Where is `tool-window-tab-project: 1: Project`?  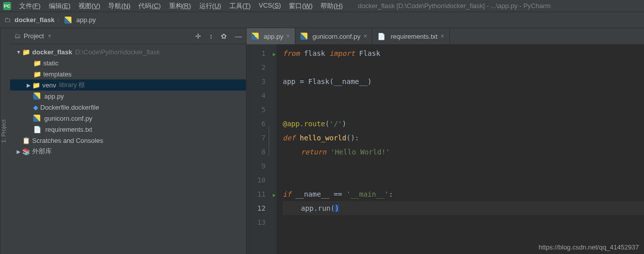
tool-window-tab-project: 1: Project is located at coordinates (5, 141).